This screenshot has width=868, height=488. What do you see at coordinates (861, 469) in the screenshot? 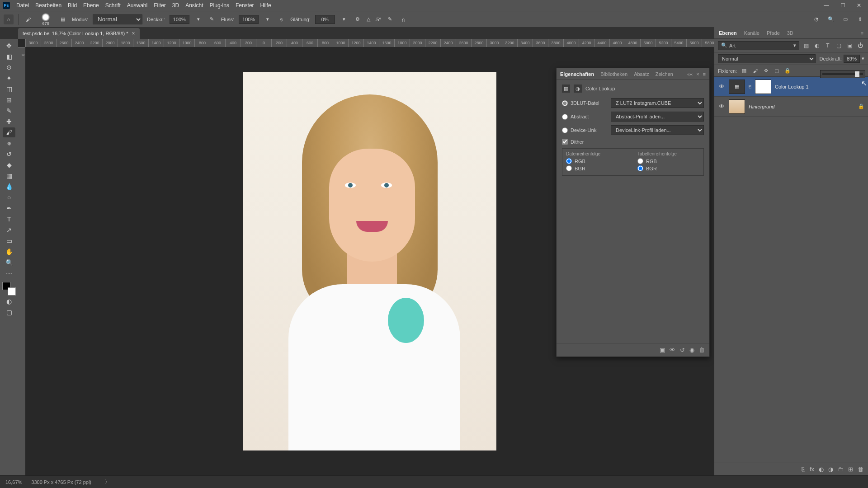
I see `delete-layer-icon: 🗑` at bounding box center [861, 469].